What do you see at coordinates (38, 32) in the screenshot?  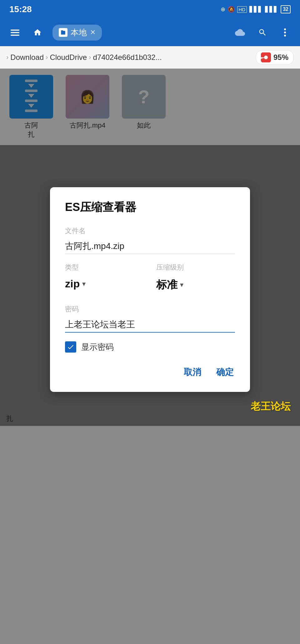 I see `home-button` at bounding box center [38, 32].